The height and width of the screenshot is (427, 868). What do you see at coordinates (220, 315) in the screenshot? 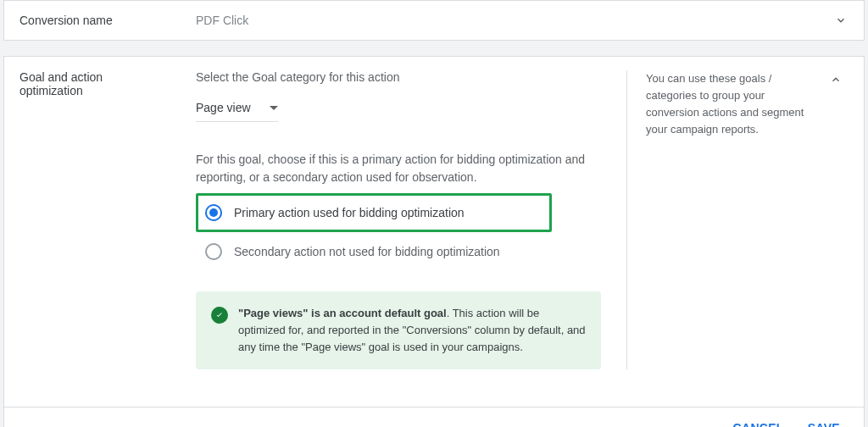
I see `check-circle-icon` at bounding box center [220, 315].